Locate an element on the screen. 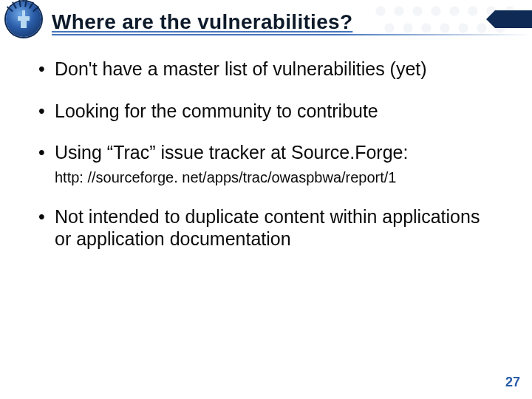 Image resolution: width=532 pixels, height=399 pixels. bullet-text: Not intended to duplicate content within… is located at coordinates (267, 228).